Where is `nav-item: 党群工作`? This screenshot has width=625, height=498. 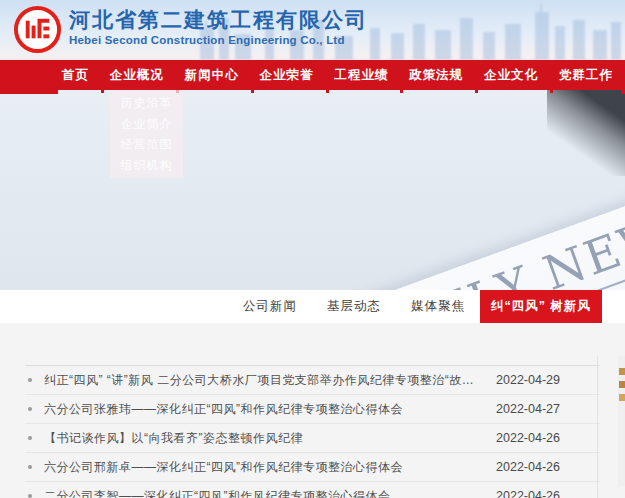 nav-item: 党群工作 is located at coordinates (586, 76).